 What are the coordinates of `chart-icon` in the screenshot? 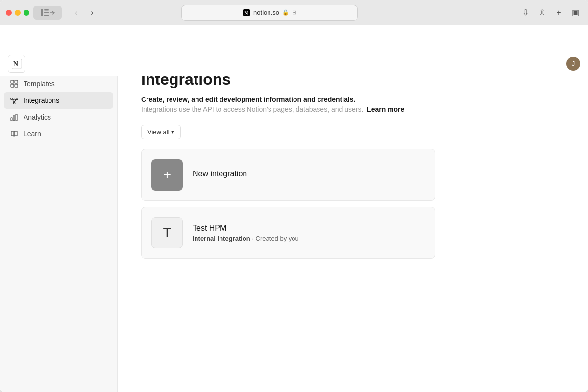 It's located at (14, 117).